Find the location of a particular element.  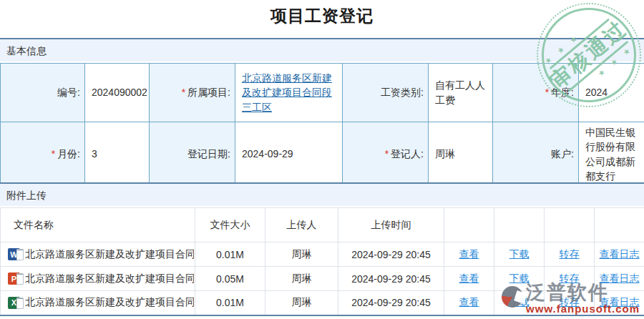

col-file-size: 文件大小 is located at coordinates (230, 225).